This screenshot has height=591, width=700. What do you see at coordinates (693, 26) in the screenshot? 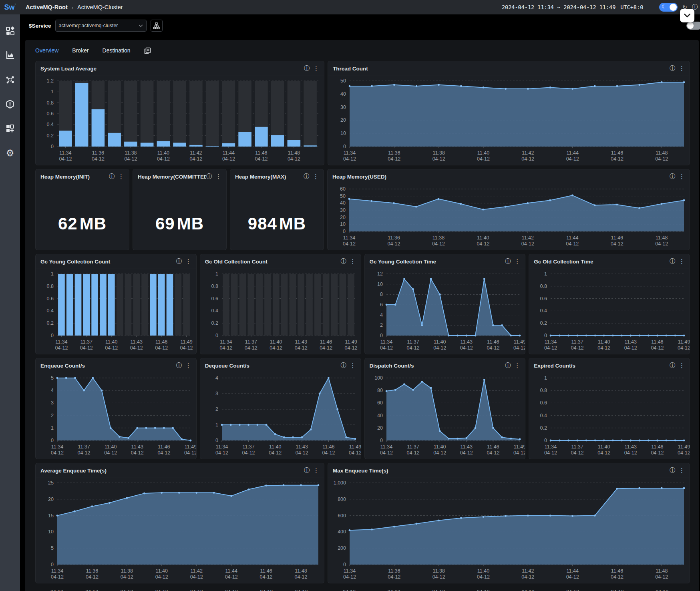
I see `view-mode-toggle: V` at bounding box center [693, 26].